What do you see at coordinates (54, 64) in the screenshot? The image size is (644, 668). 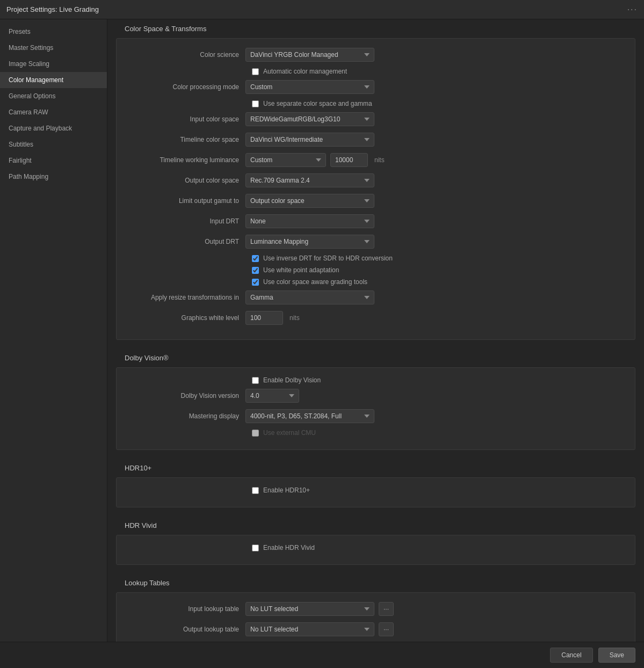 I see `sidebar-item-image-scaling: Image Scaling` at bounding box center [54, 64].